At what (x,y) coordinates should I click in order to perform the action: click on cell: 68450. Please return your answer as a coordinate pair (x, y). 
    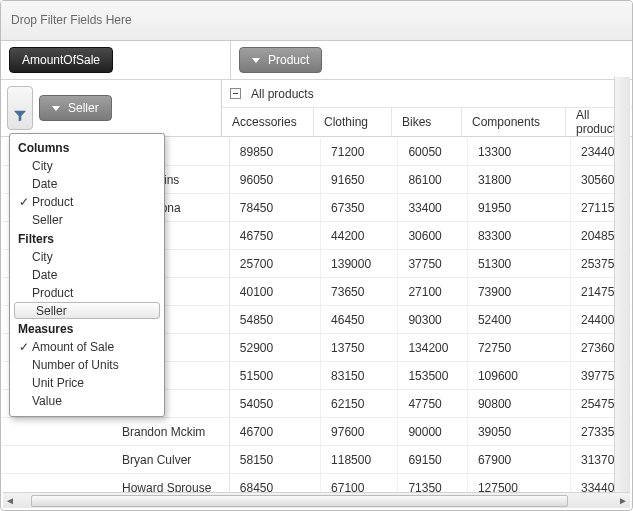
    Looking at the image, I should click on (276, 483).